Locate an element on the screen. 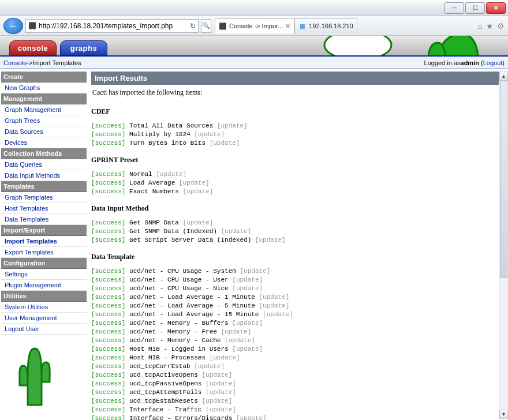 This screenshot has height=420, width=508. sidebar-item-devices: Devices is located at coordinates (44, 143).